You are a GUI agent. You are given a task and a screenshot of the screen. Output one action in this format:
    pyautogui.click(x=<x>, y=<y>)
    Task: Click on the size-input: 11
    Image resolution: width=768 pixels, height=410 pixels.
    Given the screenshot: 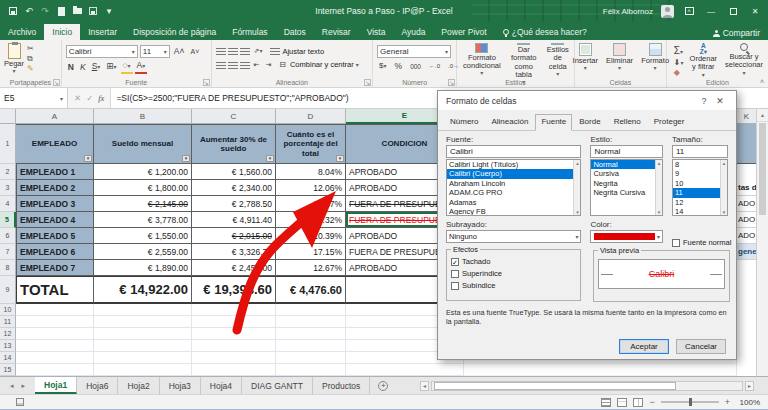 What is the action you would take?
    pyautogui.click(x=700, y=152)
    